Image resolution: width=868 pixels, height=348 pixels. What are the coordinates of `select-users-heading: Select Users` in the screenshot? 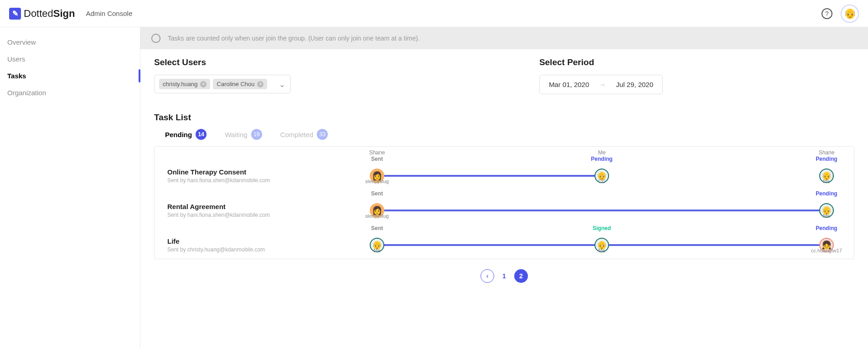 It's located at (222, 62).